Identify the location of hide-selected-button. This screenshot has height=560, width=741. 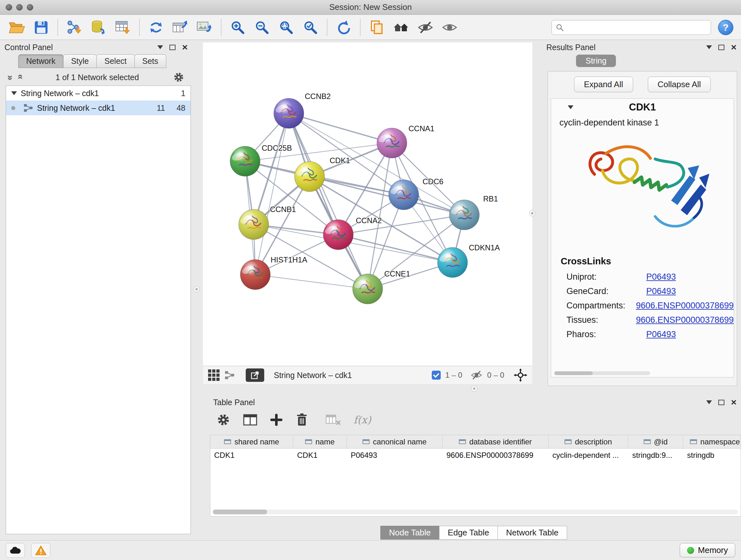
(425, 27).